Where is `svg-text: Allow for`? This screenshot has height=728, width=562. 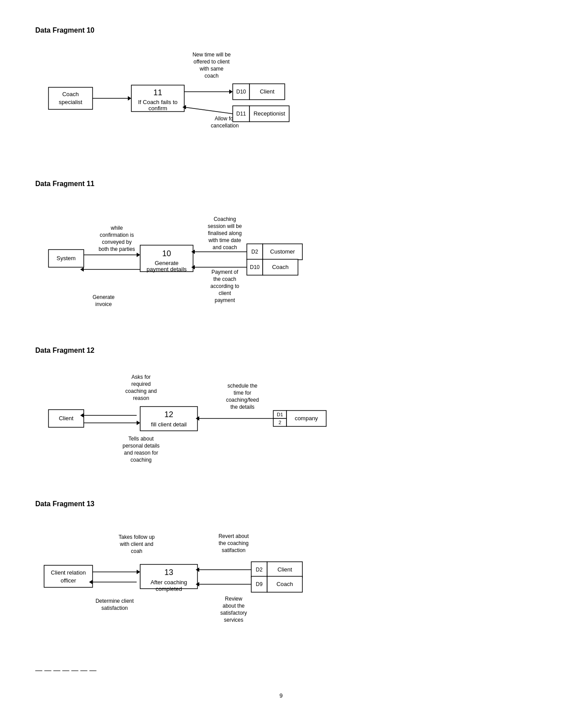 svg-text: Allow for is located at coordinates (225, 119).